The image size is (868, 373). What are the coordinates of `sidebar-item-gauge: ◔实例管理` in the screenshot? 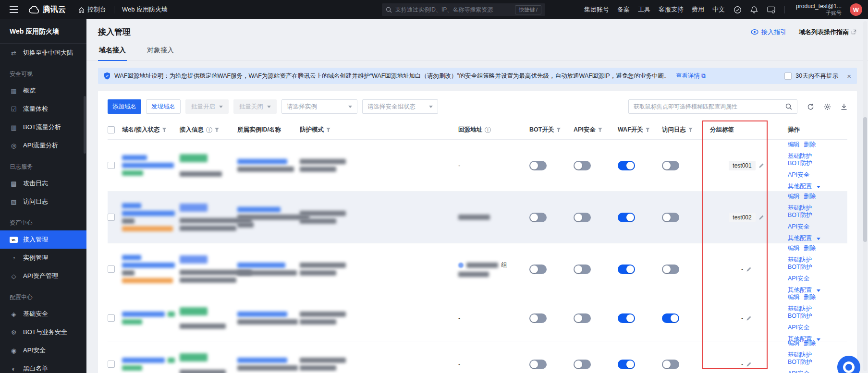 It's located at (43, 258).